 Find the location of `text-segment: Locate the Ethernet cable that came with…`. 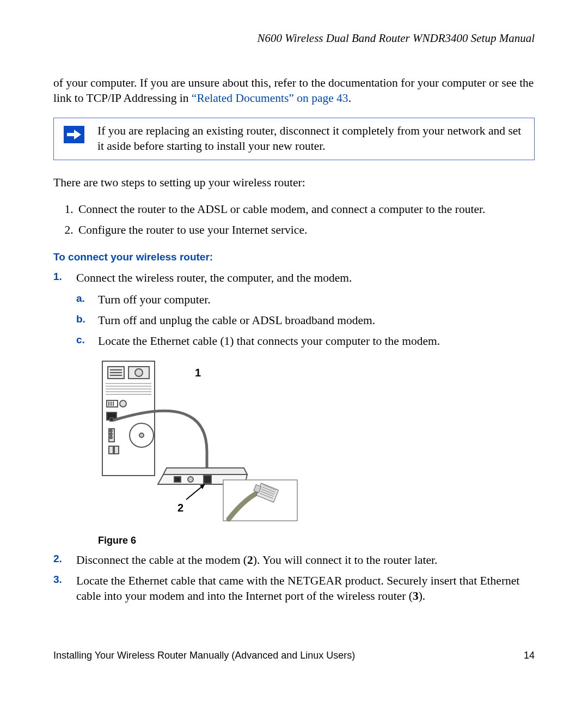

text-segment: Locate the Ethernet cable that came with… is located at coordinates (298, 588).